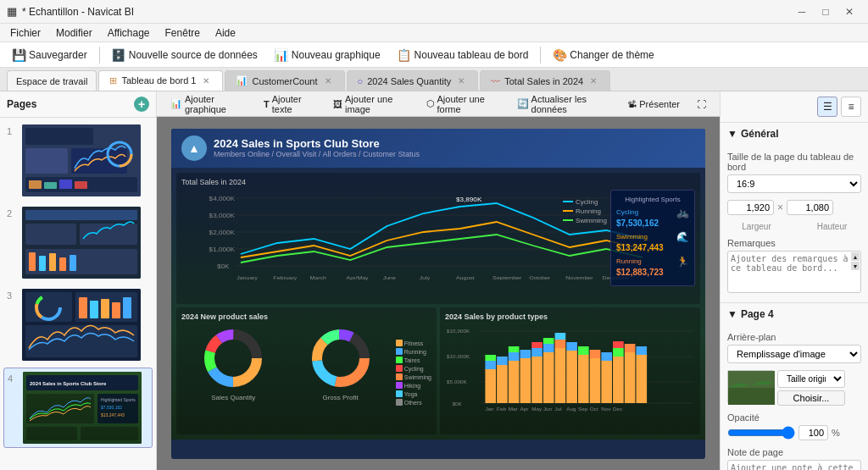 This screenshot has width=868, height=470. Describe the element at coordinates (209, 104) in the screenshot. I see `add-chart-button: 📊 Ajouter graphique` at that location.